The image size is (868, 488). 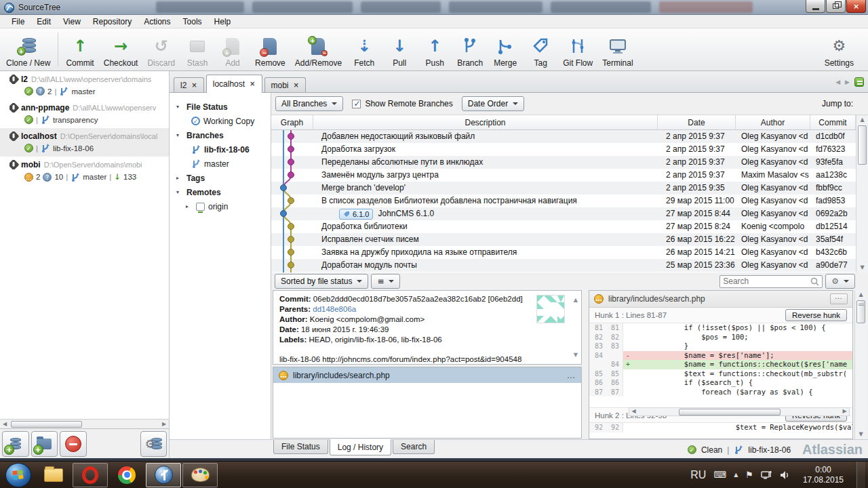 I want to click on commit-button: ↑ Commit, so click(x=80, y=49).